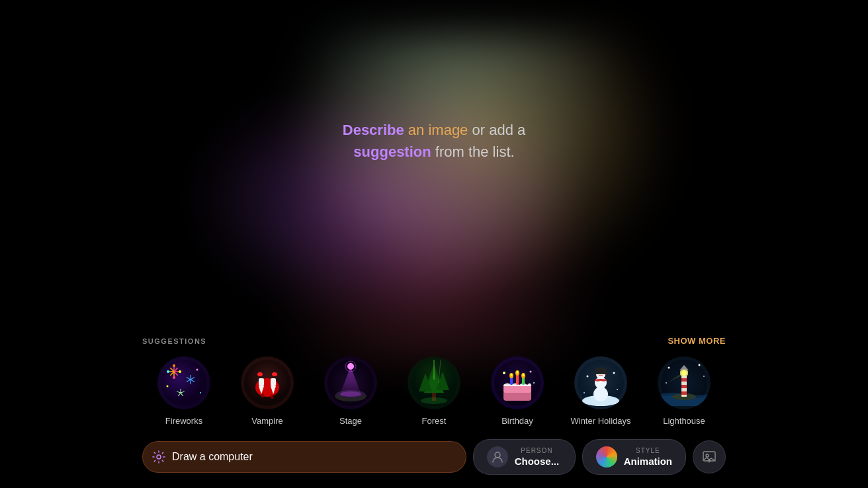  What do you see at coordinates (392, 152) in the screenshot?
I see `suggestion-word: suggestion` at bounding box center [392, 152].